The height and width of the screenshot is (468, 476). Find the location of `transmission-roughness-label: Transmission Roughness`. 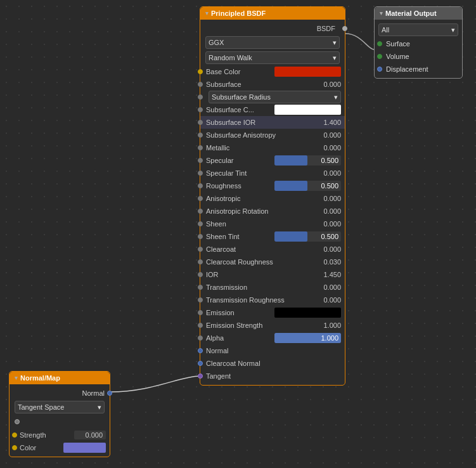

transmission-roughness-label: Transmission Roughness is located at coordinates (262, 300).